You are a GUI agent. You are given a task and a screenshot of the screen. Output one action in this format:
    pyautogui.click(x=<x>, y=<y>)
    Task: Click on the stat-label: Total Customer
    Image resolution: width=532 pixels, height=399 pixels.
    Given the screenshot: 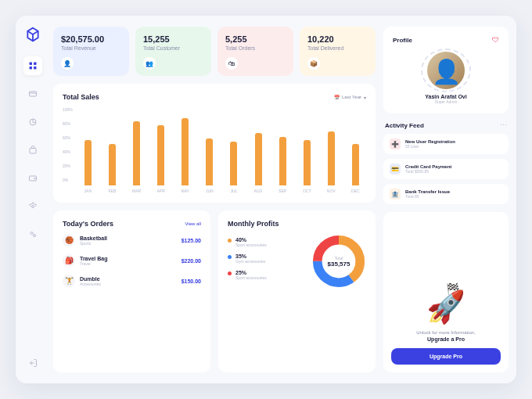 What is the action you would take?
    pyautogui.click(x=174, y=49)
    